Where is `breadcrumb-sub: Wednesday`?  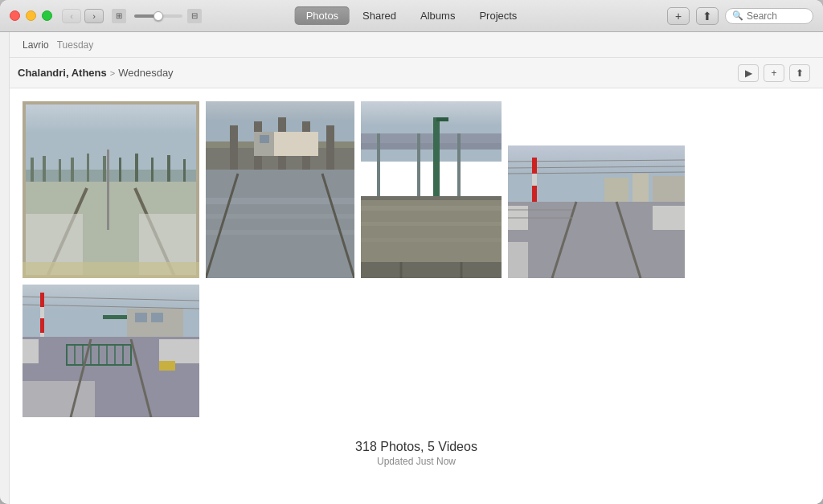
breadcrumb-sub: Wednesday is located at coordinates (145, 72).